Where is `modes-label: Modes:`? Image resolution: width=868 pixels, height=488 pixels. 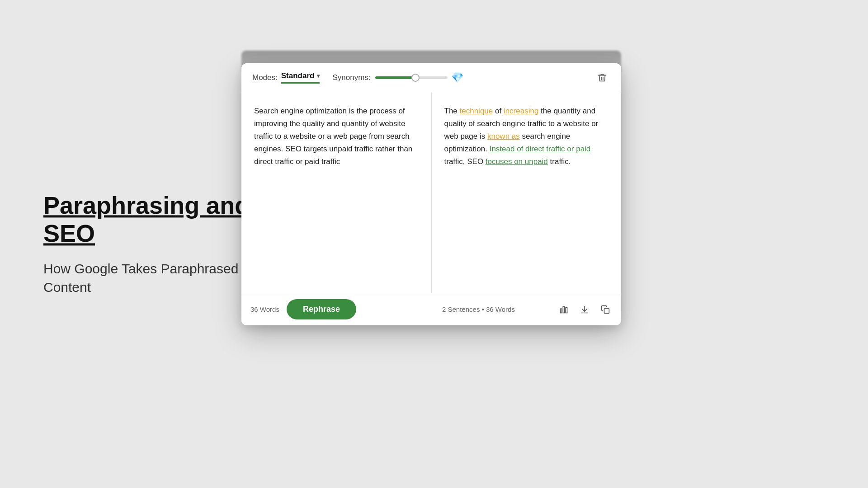 modes-label: Modes: is located at coordinates (265, 78).